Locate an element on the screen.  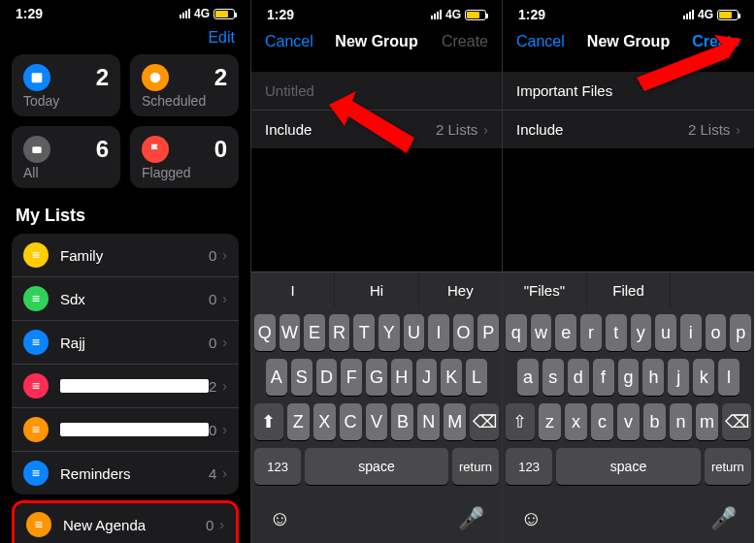
key-O: O is located at coordinates (464, 333).